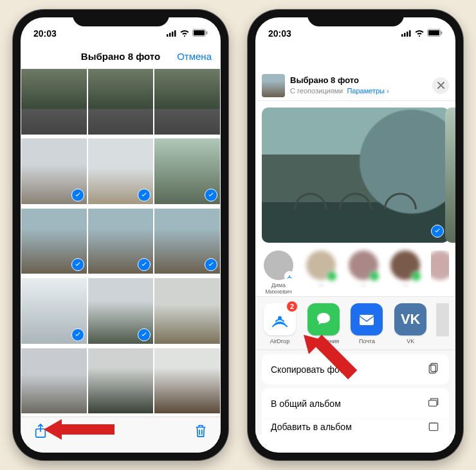  Describe the element at coordinates (355, 272) in the screenshot. I see `share-contacts-row: Дима Михневич — — —` at that location.